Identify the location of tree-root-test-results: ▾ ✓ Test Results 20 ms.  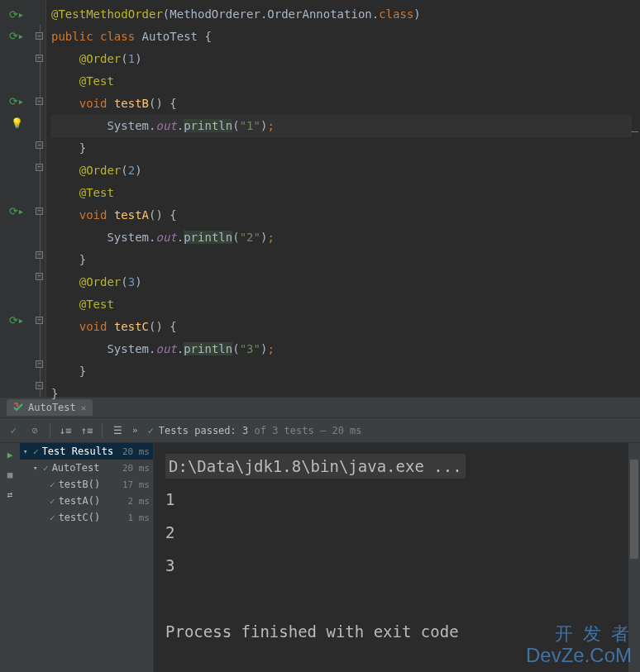
(86, 451).